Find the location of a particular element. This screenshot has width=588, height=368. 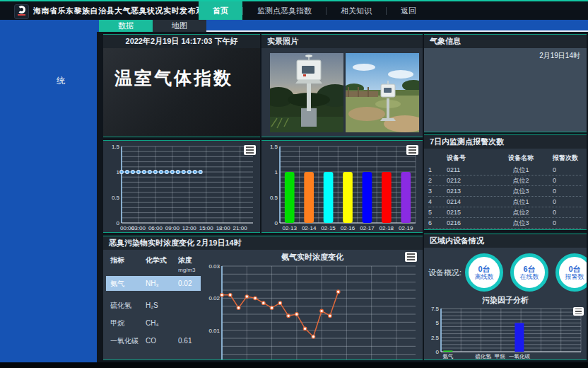

top-bar: 海南省乐东黎族自治县大气恶臭状况实时发布系 首页 监测点恶臭指数 相关知识 返回 is located at coordinates (294, 10).